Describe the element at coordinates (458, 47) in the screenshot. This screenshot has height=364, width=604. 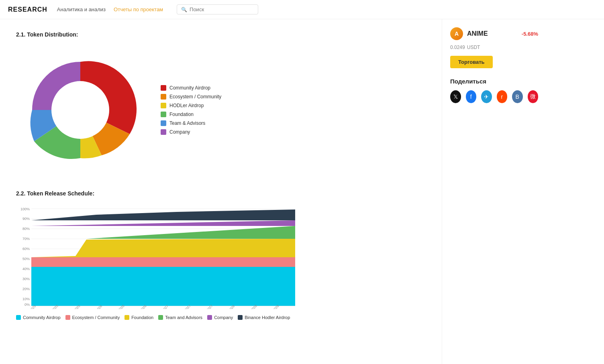
I see `token-price-value: 0.0249` at that location.